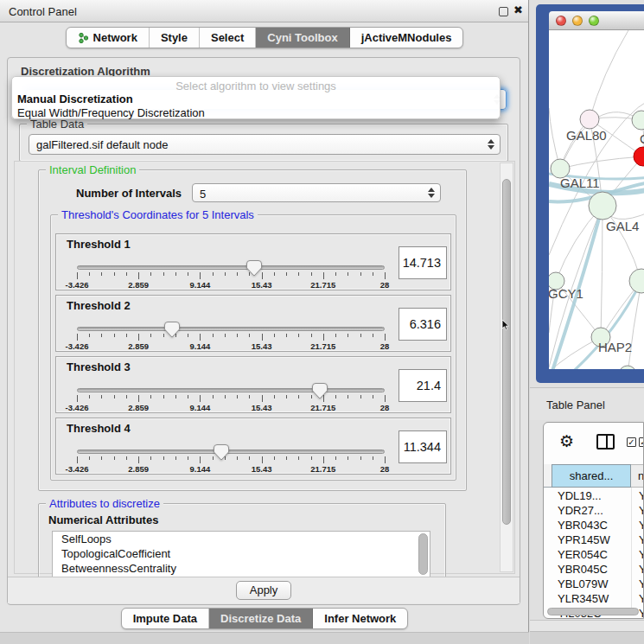 Image resolution: width=644 pixels, height=644 pixels. Describe the element at coordinates (264, 590) in the screenshot. I see `apply-button: Apply` at that location.